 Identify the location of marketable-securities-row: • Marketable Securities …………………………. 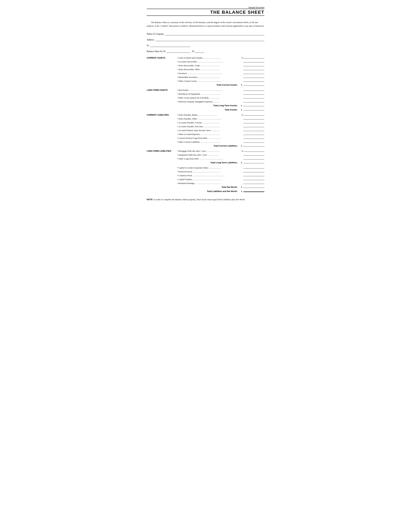
(206, 77).